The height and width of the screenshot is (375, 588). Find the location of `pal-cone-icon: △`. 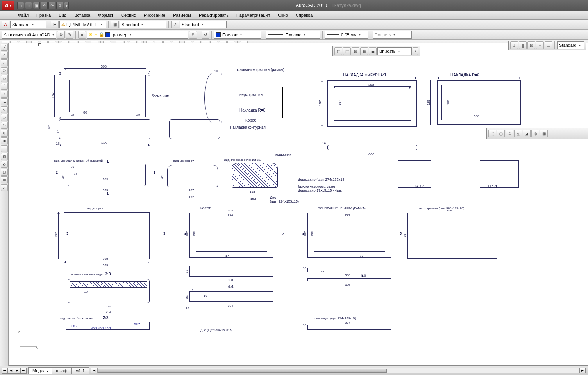

pal-cone-icon: △ is located at coordinates (518, 133).